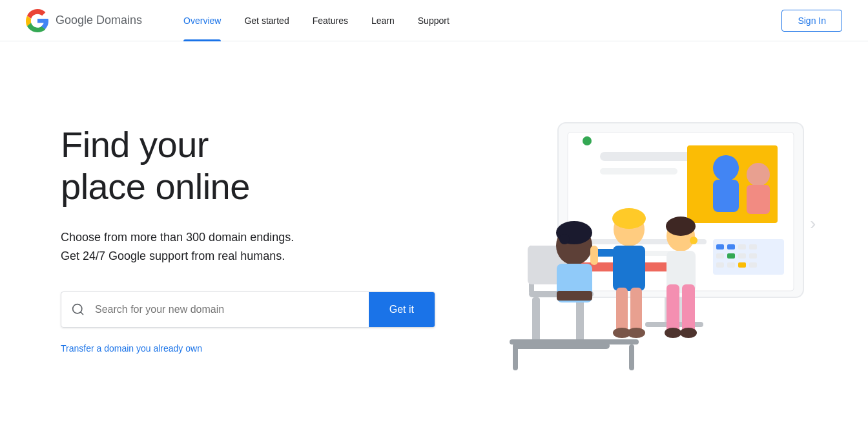 The height and width of the screenshot is (424, 868). Describe the element at coordinates (402, 310) in the screenshot. I see `get-it-button: Get it` at that location.